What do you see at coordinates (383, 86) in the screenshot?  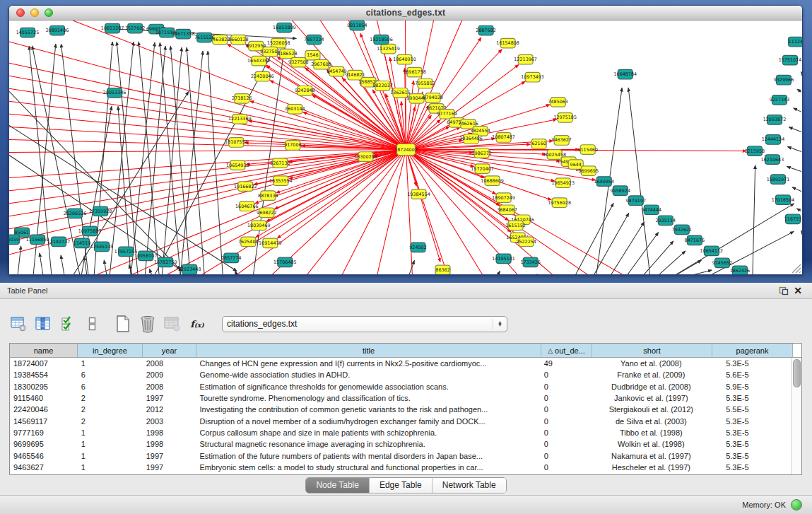 I see `graph-node: 8822037` at bounding box center [383, 86].